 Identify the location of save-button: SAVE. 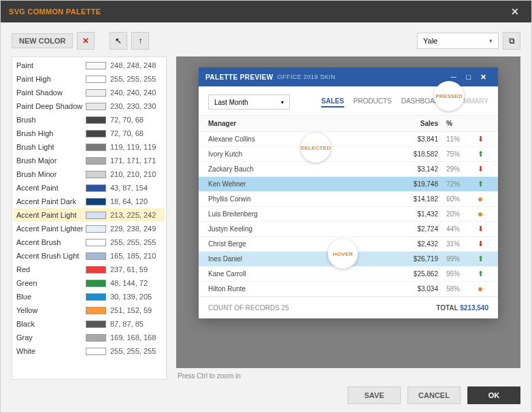
(374, 395).